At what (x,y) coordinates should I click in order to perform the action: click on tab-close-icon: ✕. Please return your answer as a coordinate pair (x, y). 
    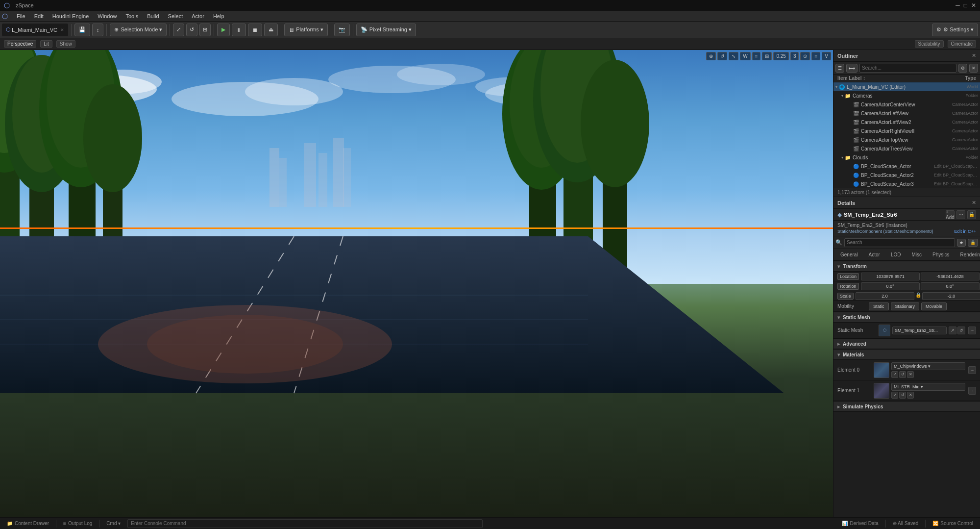
    Looking at the image, I should click on (62, 30).